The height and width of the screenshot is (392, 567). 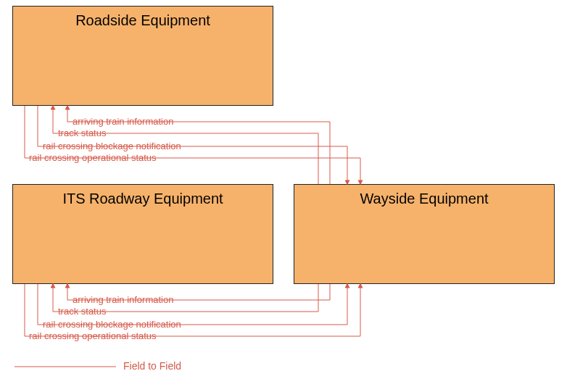 What do you see at coordinates (143, 20) in the screenshot?
I see `roadside-equipment-title: Roadside Equipment` at bounding box center [143, 20].